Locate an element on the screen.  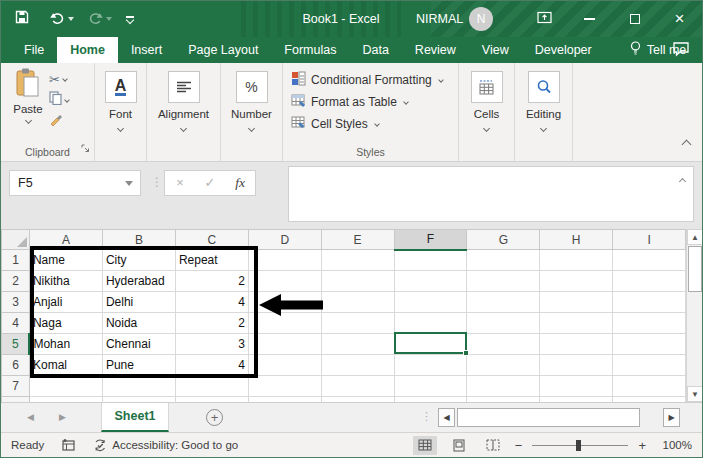
customize-quick-access-button is located at coordinates (130, 19).